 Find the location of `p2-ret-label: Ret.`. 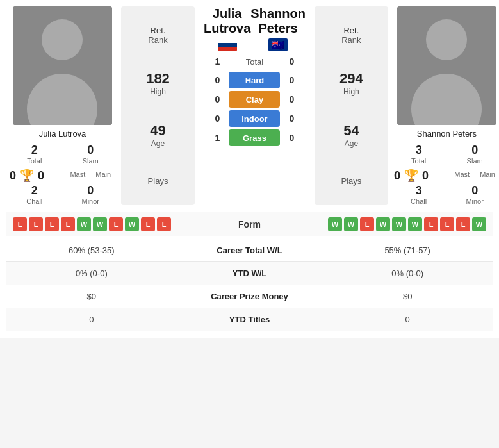

p2-ret-label: Ret. is located at coordinates (351, 31).